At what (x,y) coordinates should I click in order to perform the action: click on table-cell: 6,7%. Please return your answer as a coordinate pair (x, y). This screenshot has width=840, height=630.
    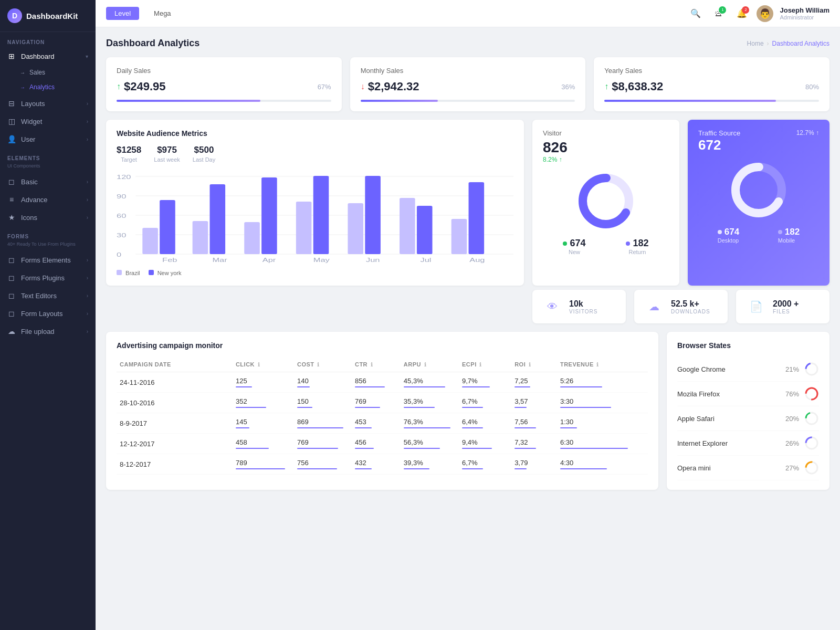
    Looking at the image, I should click on (485, 403).